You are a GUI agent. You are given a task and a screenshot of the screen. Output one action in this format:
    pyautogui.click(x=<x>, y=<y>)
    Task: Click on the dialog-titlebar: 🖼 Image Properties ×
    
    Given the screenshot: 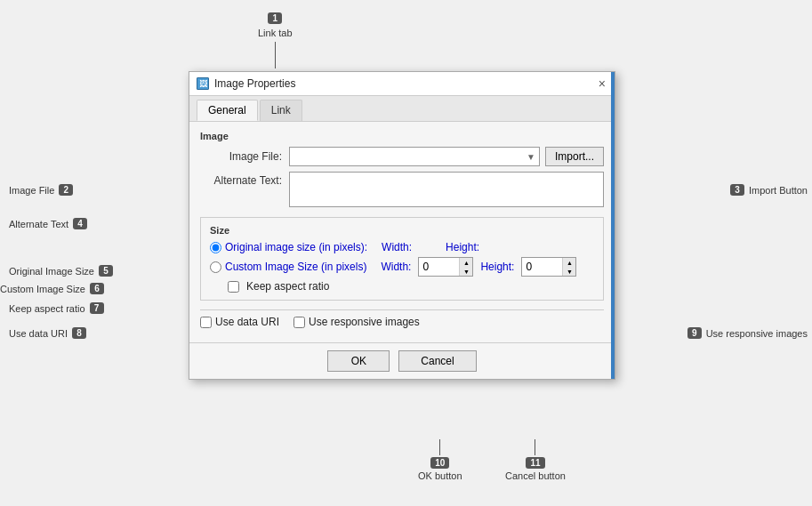 What is the action you would take?
    pyautogui.click(x=402, y=84)
    